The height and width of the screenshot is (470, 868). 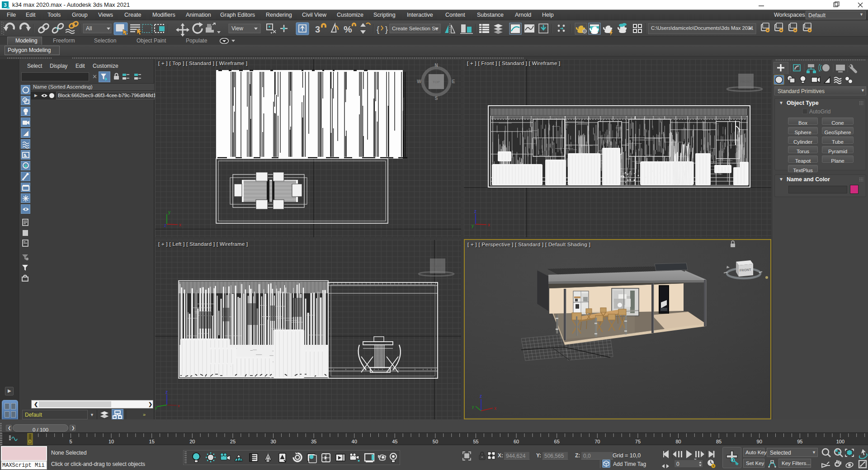 What do you see at coordinates (516, 442) in the screenshot?
I see `svg-text: 60` at bounding box center [516, 442].